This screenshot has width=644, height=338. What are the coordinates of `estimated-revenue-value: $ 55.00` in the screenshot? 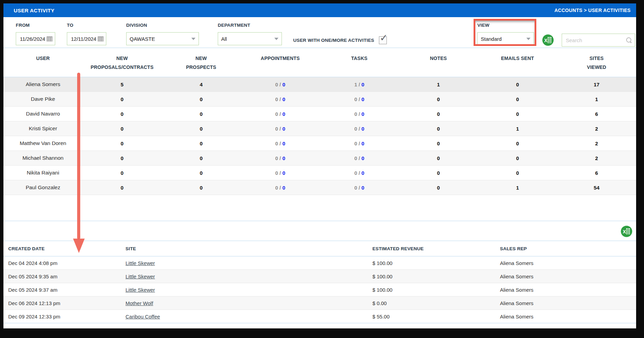 It's located at (436, 317).